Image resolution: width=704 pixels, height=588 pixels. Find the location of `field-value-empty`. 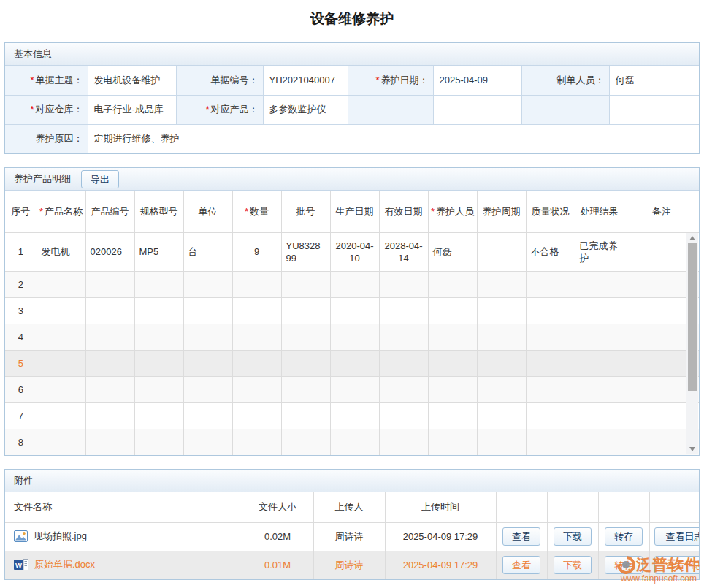

field-value-empty is located at coordinates (654, 110).